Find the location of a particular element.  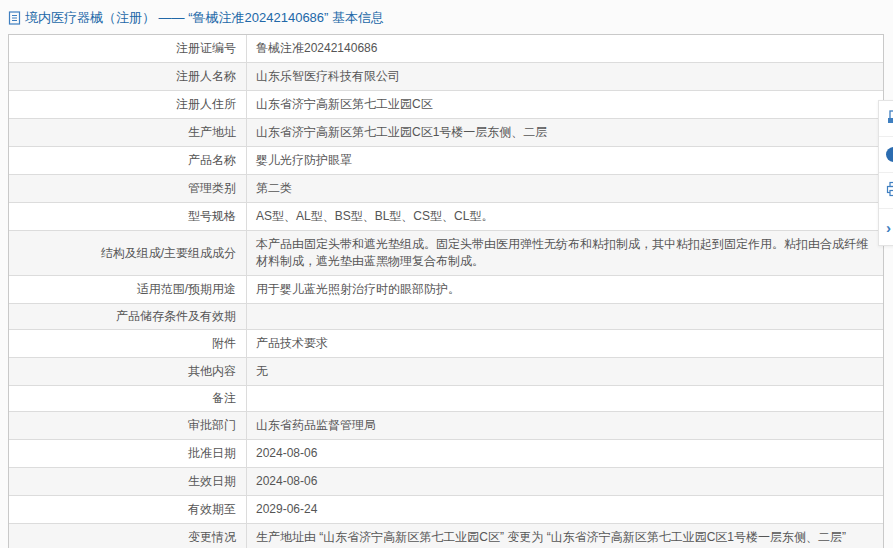

table-row: 有效期至 2029-06-24 is located at coordinates (446, 510).